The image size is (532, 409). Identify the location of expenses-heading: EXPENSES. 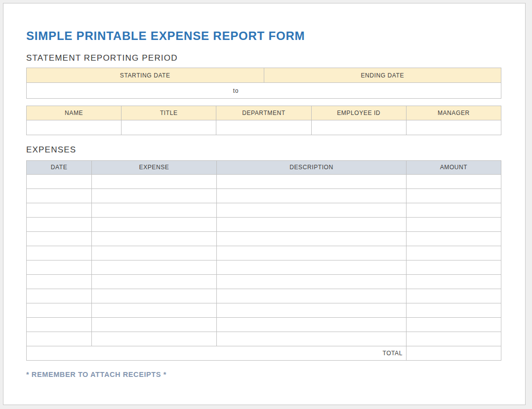
(264, 150).